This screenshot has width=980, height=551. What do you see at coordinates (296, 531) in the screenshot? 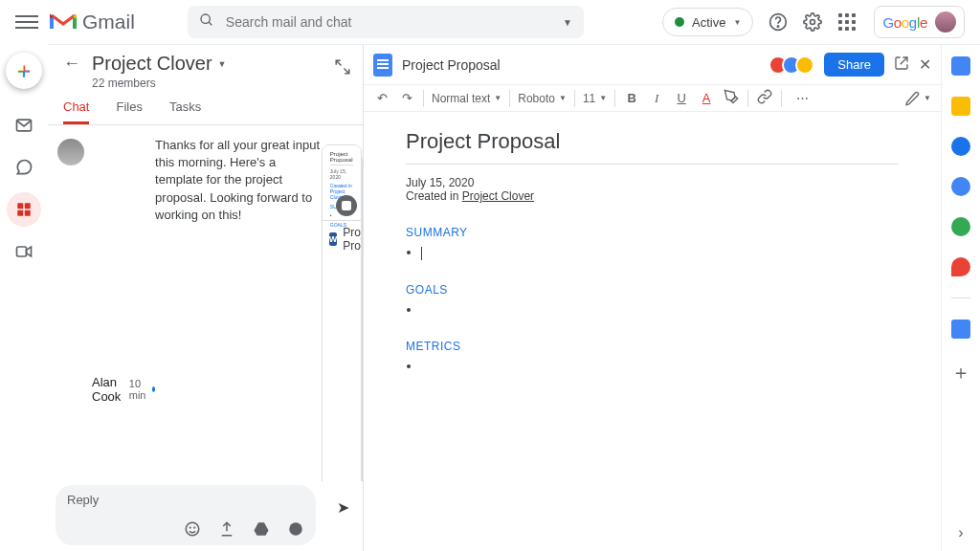
I see `gif-icon` at bounding box center [296, 531].